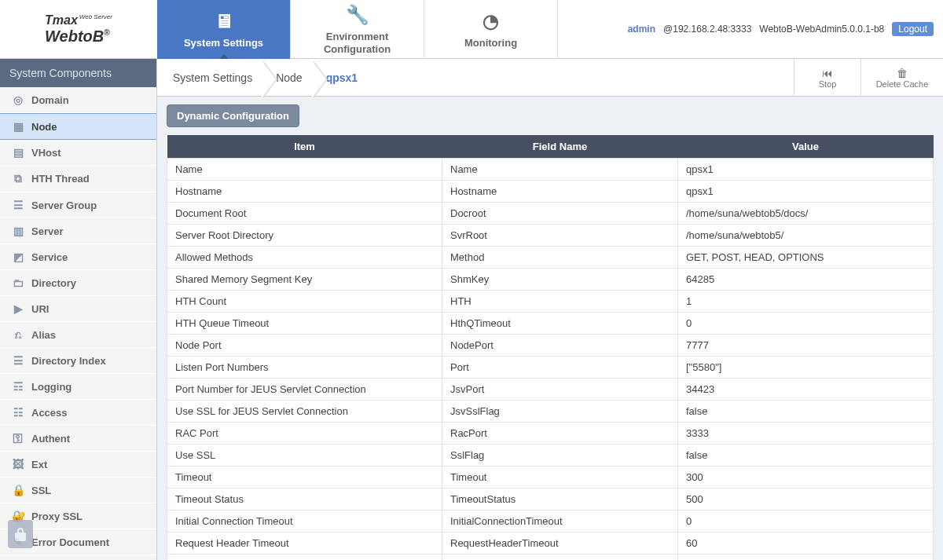 The width and height of the screenshot is (943, 560). What do you see at coordinates (560, 390) in the screenshot?
I see `cell-field: JsvPort` at bounding box center [560, 390].